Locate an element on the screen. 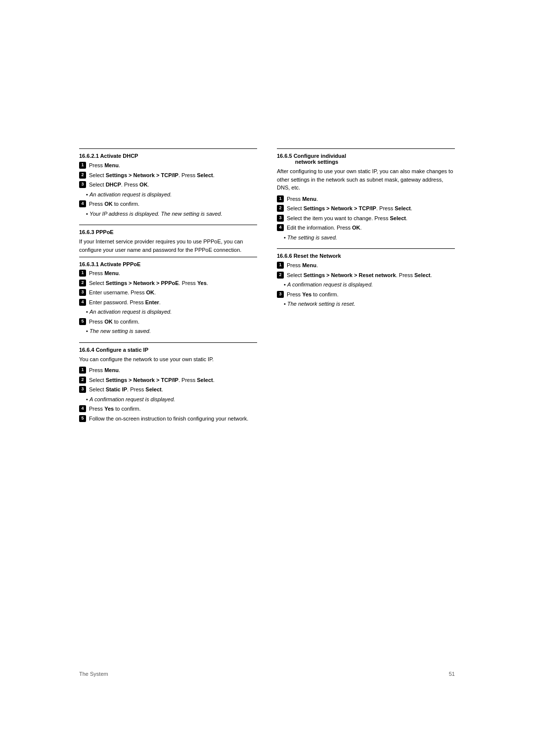 This screenshot has height=756, width=534. steps-16621: 1 Press Menu. 2 Select Settings > Networ… is located at coordinates (168, 175).